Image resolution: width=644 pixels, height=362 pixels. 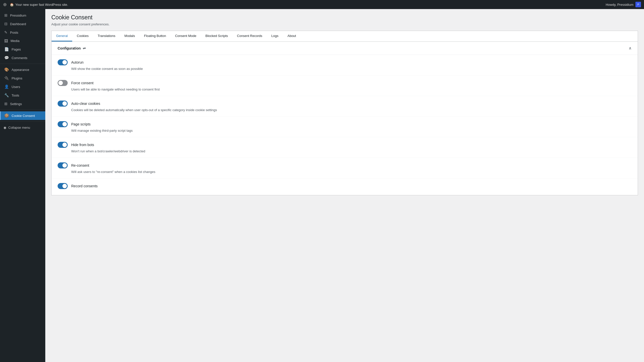 I want to click on tab-general: General, so click(x=62, y=36).